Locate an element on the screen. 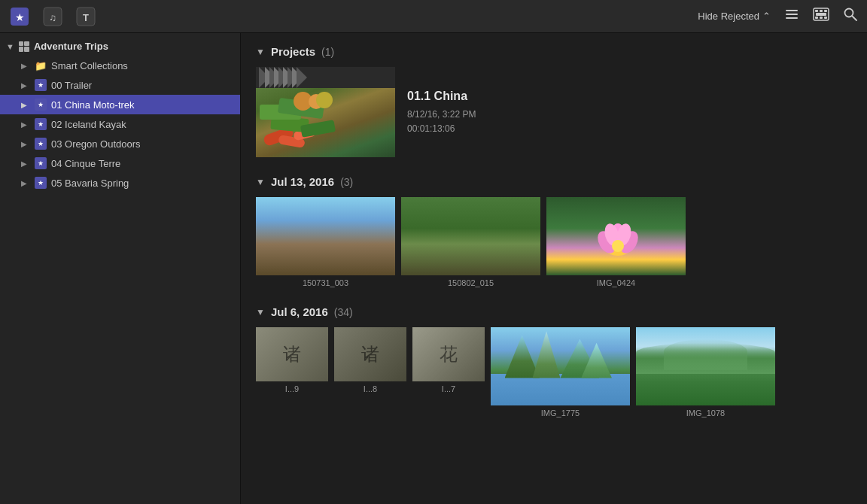  media-label: I...7 is located at coordinates (449, 389).